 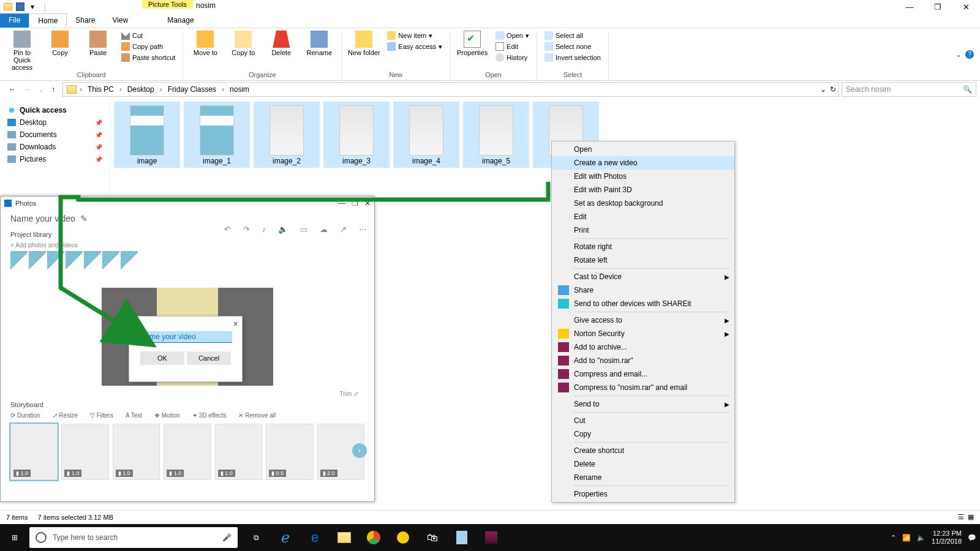 I want to click on context-menu-item: Properties, so click(x=643, y=494).